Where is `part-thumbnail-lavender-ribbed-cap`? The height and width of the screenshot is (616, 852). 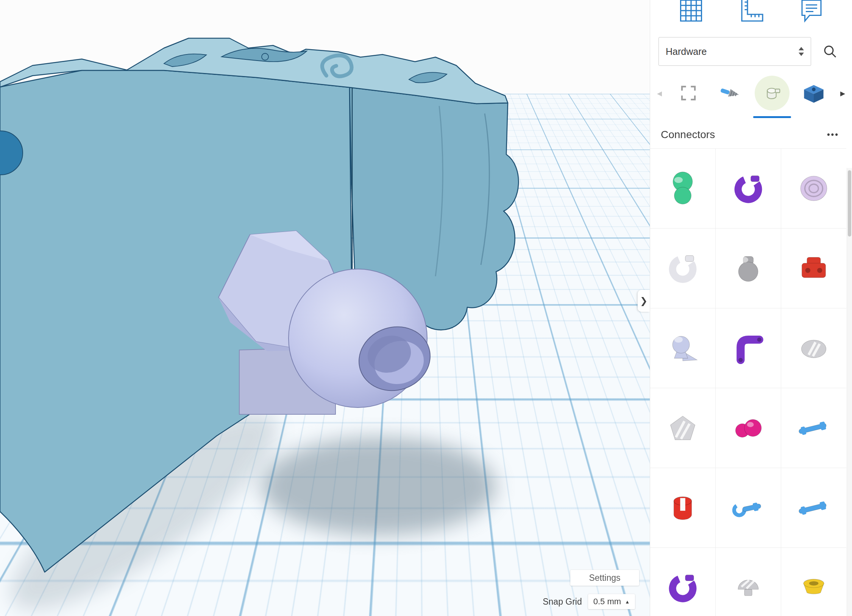 part-thumbnail-lavender-ribbed-cap is located at coordinates (814, 188).